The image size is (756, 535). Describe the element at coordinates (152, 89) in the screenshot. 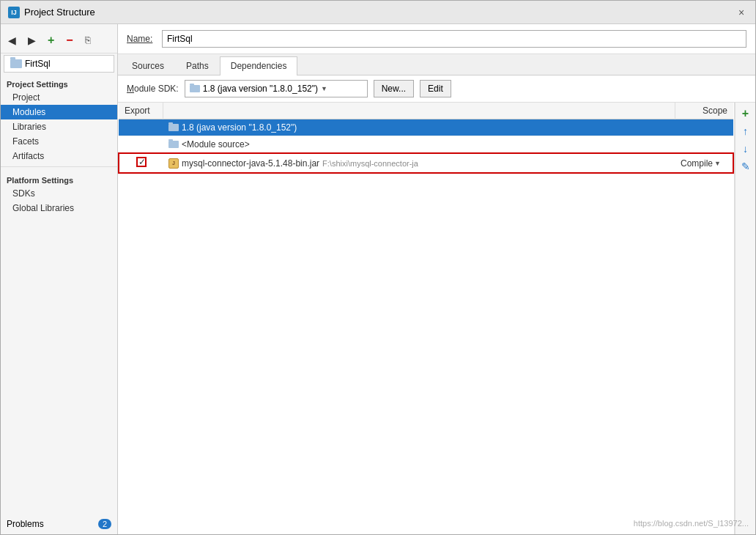

I see `sdk-label: Module SDK:` at that location.